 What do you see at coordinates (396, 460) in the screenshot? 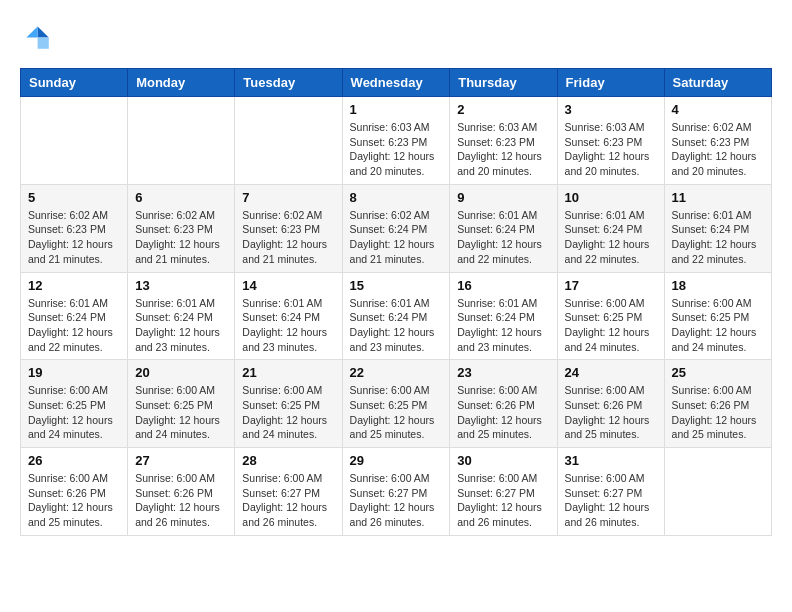
I see `day-number: 29` at bounding box center [396, 460].